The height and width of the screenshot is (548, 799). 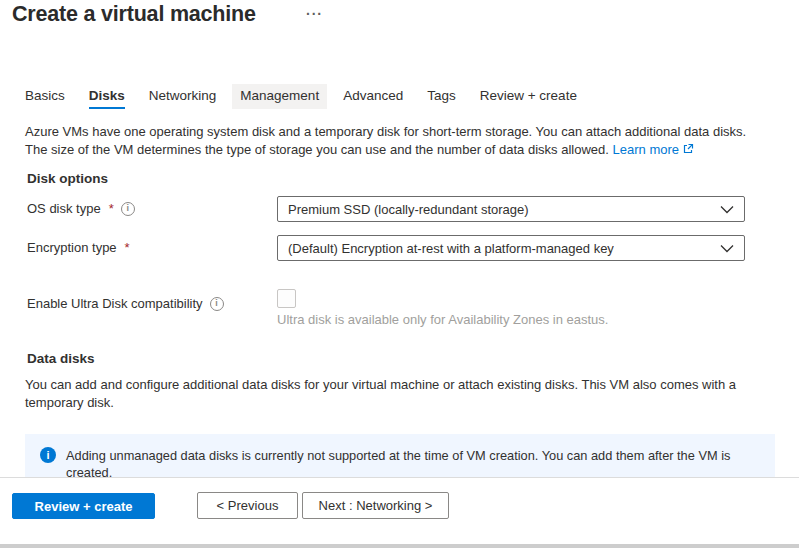 I want to click on os-disk-type-value: Premium SSD (locally-redundant storage), so click(x=408, y=210).